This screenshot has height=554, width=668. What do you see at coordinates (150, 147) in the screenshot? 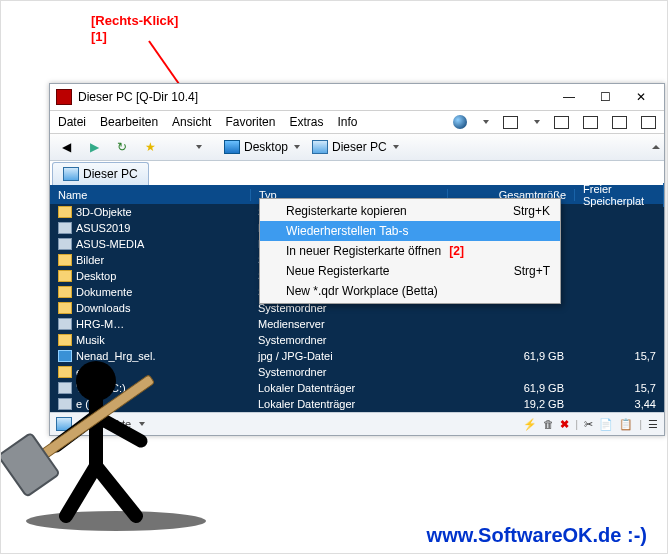
I see `star-button: ★` at bounding box center [150, 147].